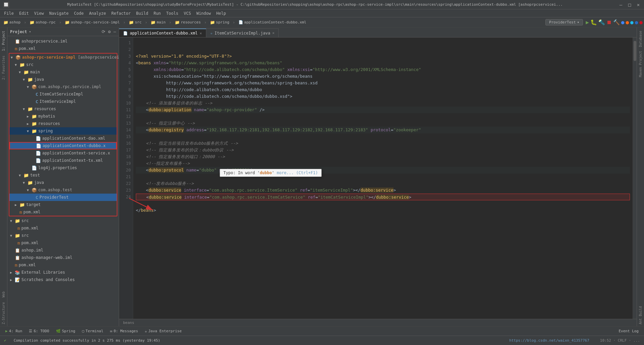 This screenshot has width=644, height=345. What do you see at coordinates (124, 331) in the screenshot?
I see `messages-tool-button: ✉ 0: Messages` at bounding box center [124, 331].